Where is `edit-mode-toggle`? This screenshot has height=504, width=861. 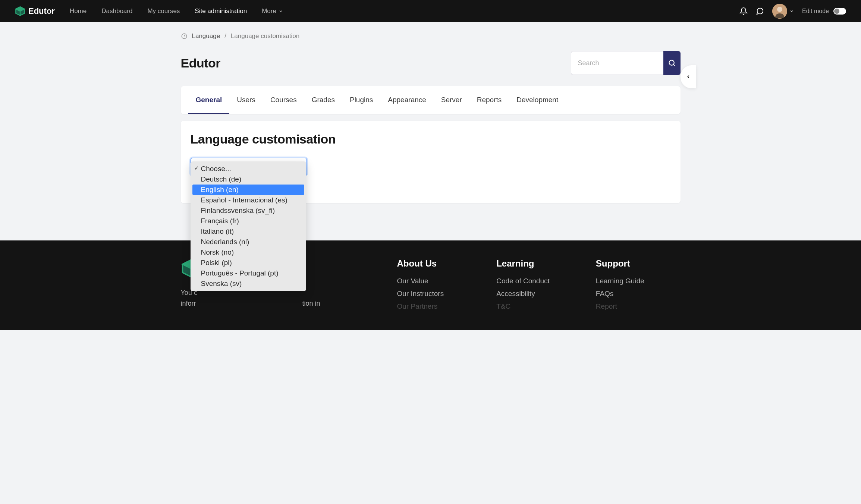
edit-mode-toggle is located at coordinates (840, 11).